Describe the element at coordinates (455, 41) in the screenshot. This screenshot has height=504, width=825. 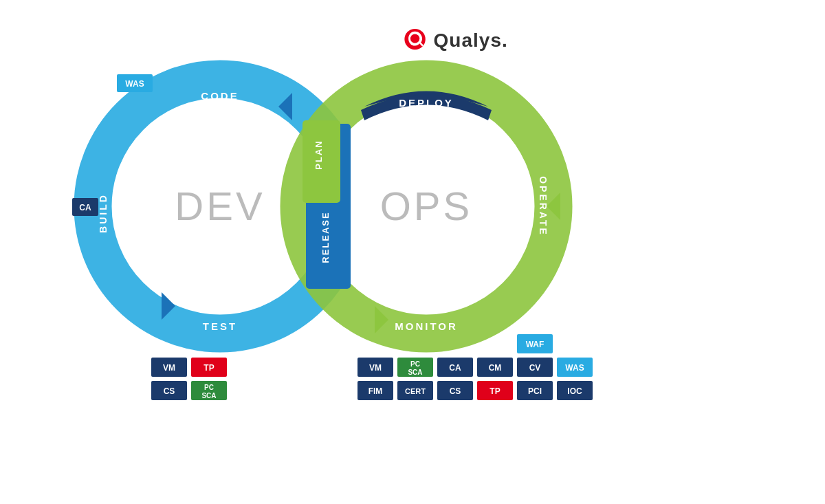
I see `logo-area: Qualys.` at that location.